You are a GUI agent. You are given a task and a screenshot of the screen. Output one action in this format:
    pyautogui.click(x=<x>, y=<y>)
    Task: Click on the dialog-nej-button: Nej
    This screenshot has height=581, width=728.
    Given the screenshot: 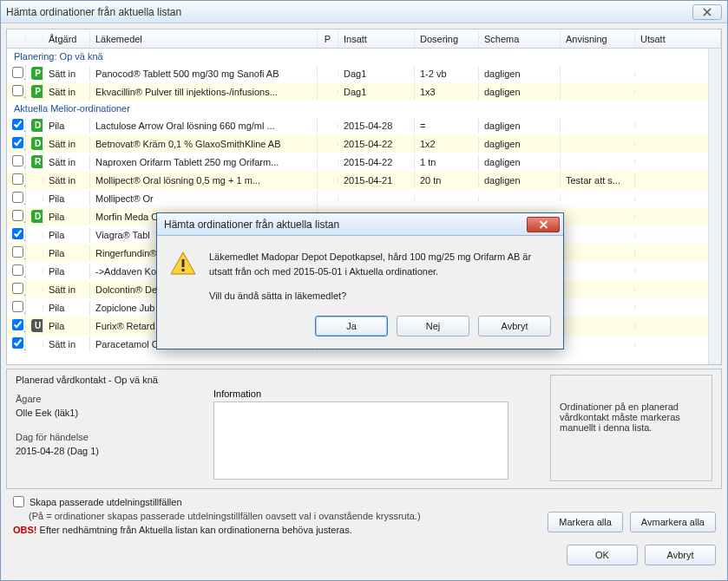 What is the action you would take?
    pyautogui.click(x=433, y=326)
    